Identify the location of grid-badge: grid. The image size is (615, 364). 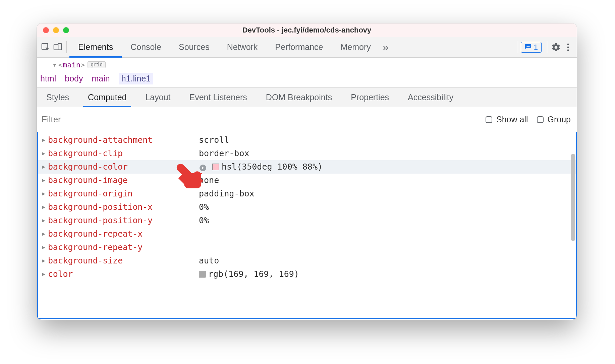
(97, 65).